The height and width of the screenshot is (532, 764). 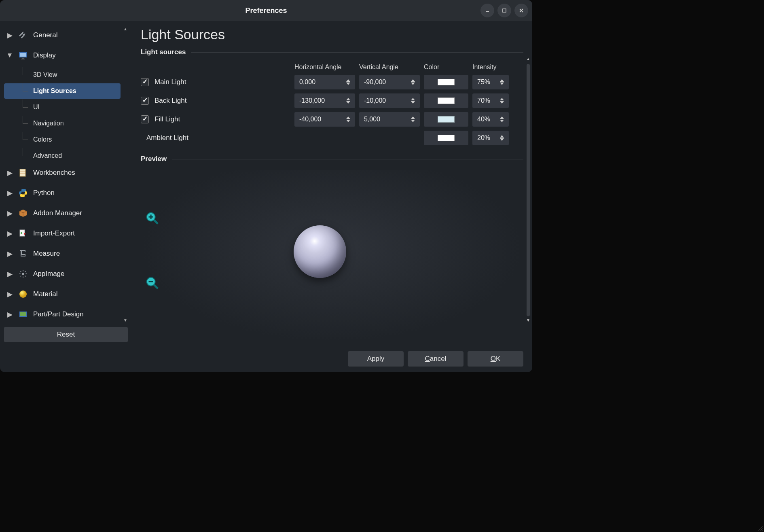 I want to click on checkbox-back-light, so click(x=145, y=101).